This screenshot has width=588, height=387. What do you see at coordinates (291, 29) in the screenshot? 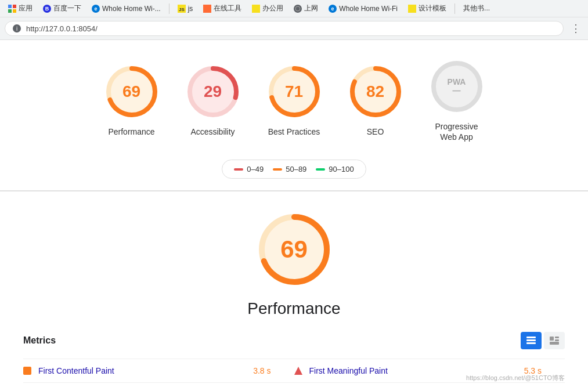
I see `address-text: http://127.0.0.1:8054/` at bounding box center [291, 29].